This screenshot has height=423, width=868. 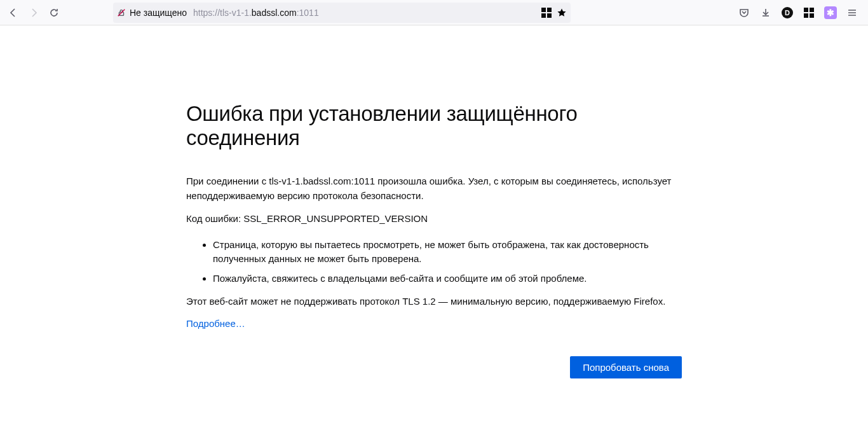 What do you see at coordinates (766, 13) in the screenshot?
I see `downloads-icon` at bounding box center [766, 13].